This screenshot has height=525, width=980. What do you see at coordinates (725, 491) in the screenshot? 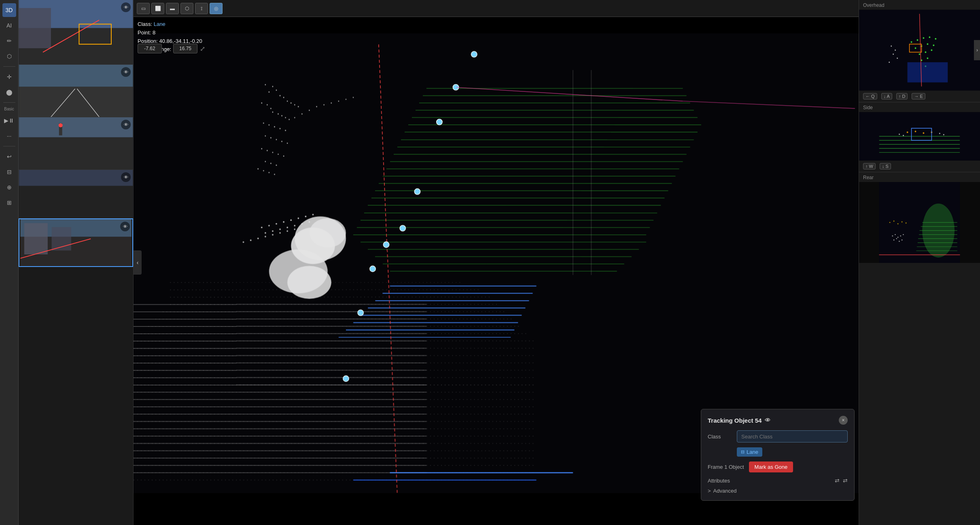
I see `advanced-label: Advanced` at bounding box center [725, 491].